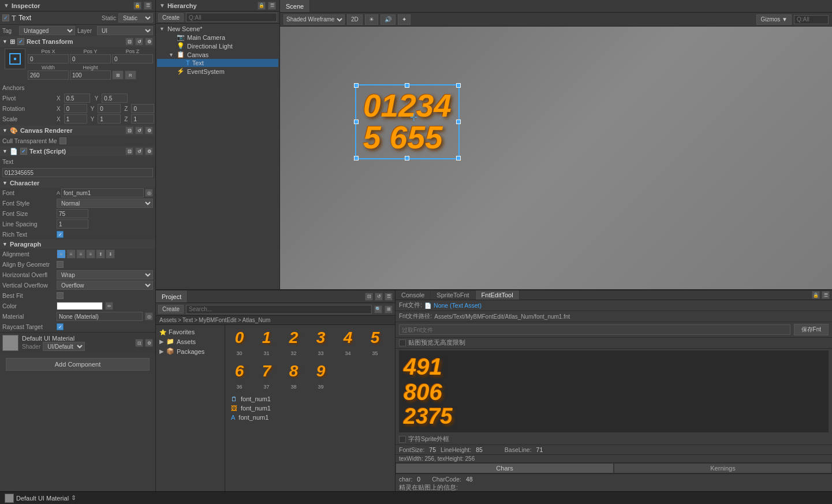 The width and height of the screenshot is (832, 504). Describe the element at coordinates (239, 342) in the screenshot. I see `file-0: 0 30` at that location.